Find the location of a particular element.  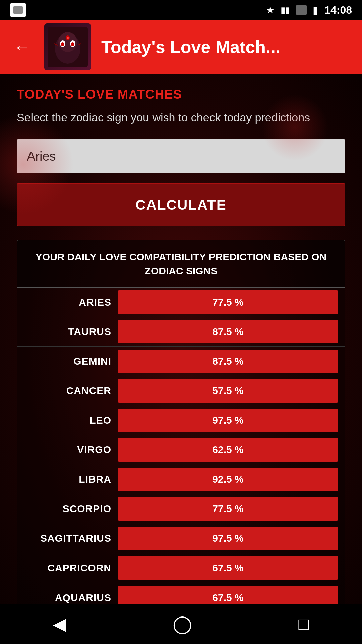

sim-icon is located at coordinates (301, 10).